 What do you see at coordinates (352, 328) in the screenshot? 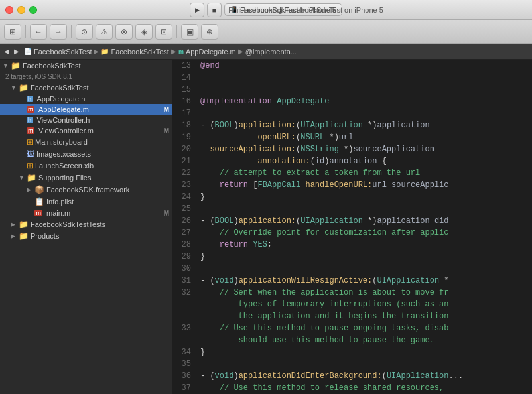
I see `line-33: 33 // Use this method to pause ongoing t…` at bounding box center [352, 328].